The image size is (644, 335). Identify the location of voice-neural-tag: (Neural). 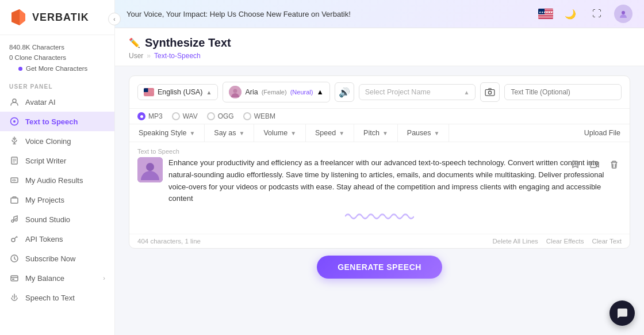
(302, 92).